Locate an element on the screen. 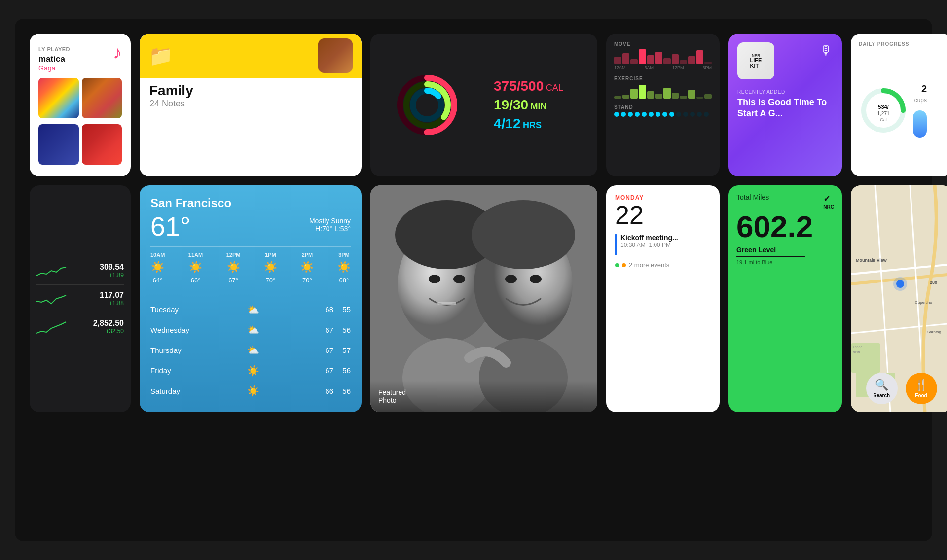  stand-label: STAND is located at coordinates (663, 107).